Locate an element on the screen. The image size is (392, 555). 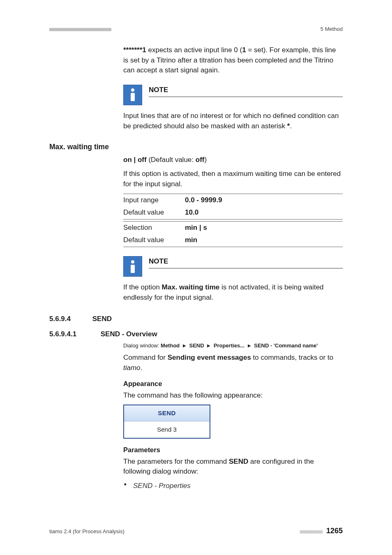
param-label: Selection is located at coordinates (154, 228).